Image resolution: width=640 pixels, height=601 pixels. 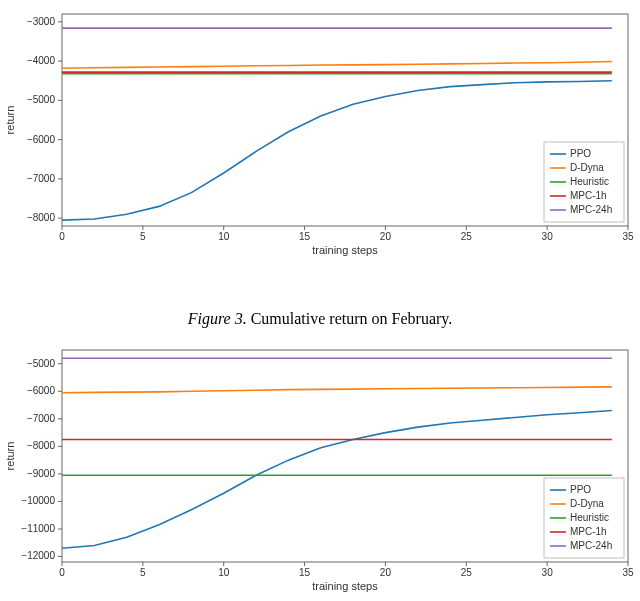 I want to click on y-tick-label: −12000, so click(x=38, y=556).